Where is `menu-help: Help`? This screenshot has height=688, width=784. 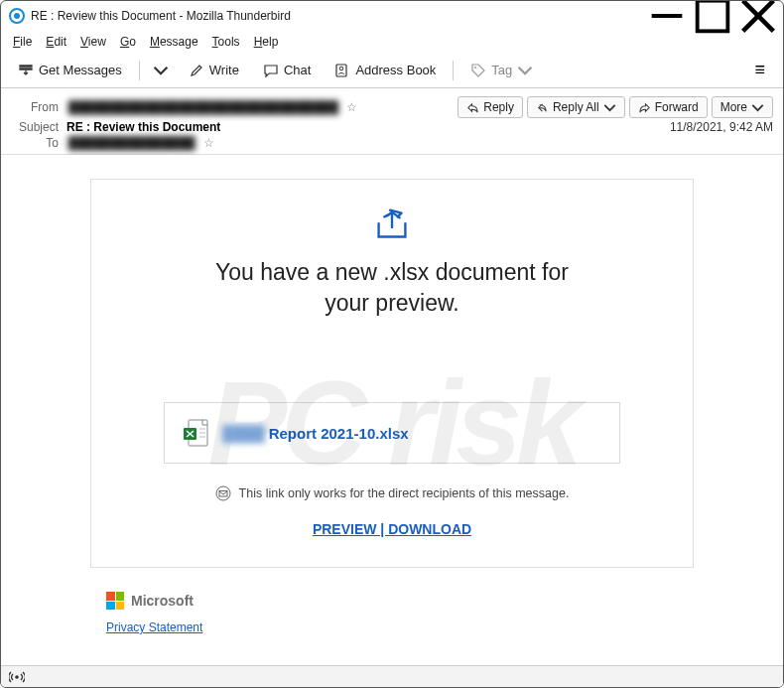
menu-help: Help is located at coordinates (266, 42).